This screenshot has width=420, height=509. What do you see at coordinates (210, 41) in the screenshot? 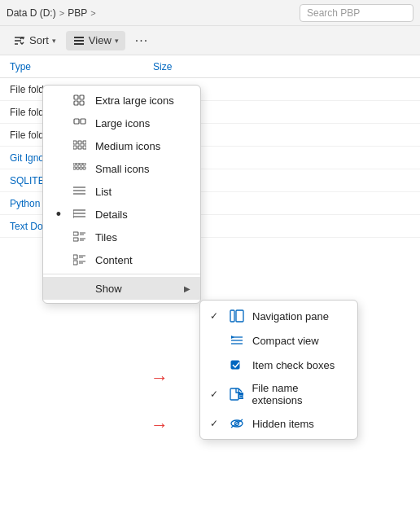
I see `toolbar: Sort ▾ View ▾ ···` at bounding box center [210, 41].